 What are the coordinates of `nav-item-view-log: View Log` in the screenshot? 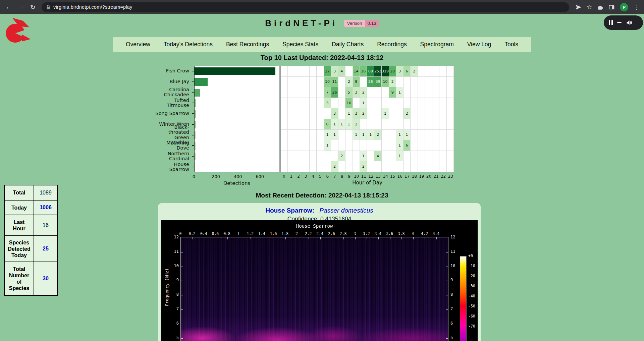 It's located at (479, 44).